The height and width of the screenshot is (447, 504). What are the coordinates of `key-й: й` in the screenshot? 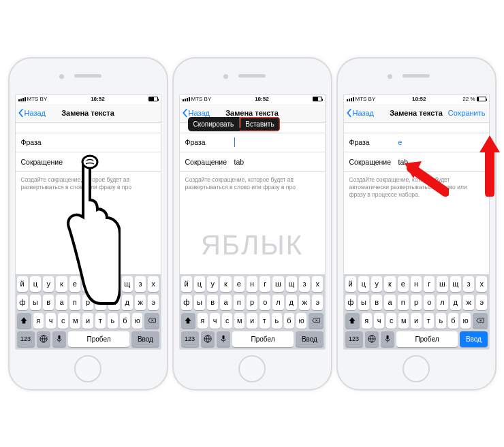 It's located at (351, 284).